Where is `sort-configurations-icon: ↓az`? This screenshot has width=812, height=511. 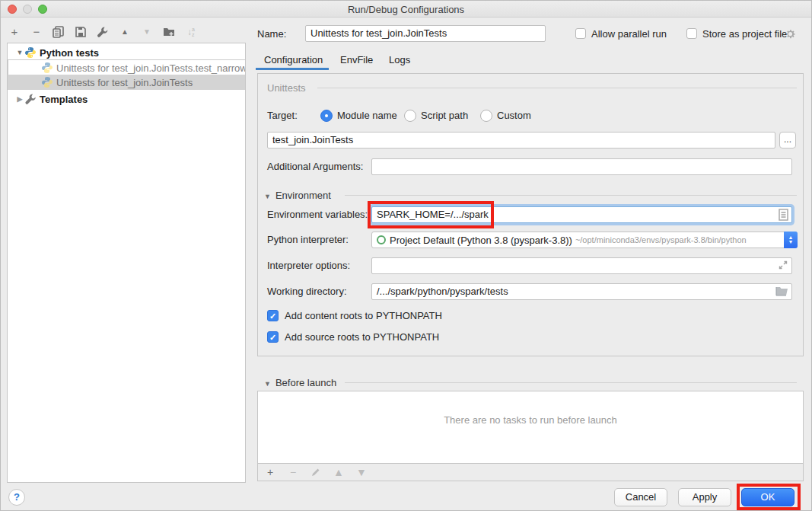
sort-configurations-icon: ↓az is located at coordinates (191, 32).